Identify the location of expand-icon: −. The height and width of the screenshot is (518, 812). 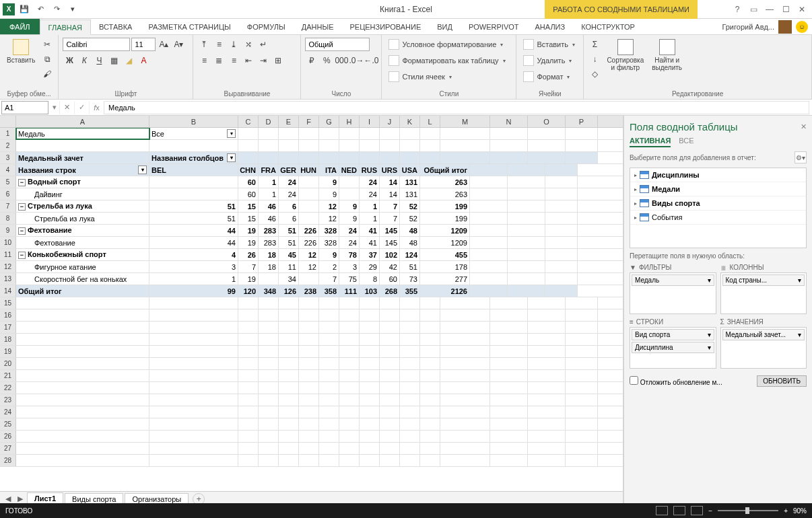
(22, 231).